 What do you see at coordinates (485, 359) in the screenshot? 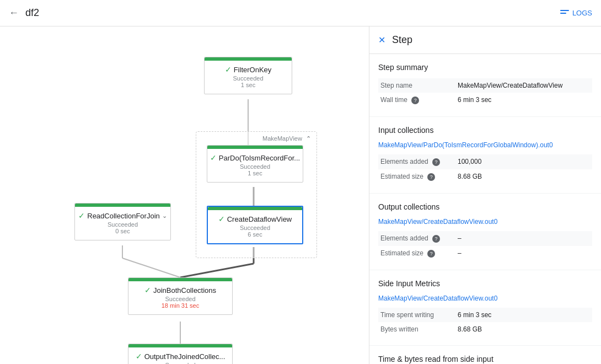
I see `side-input-table-title: Time & bytes read from side input` at bounding box center [485, 359].